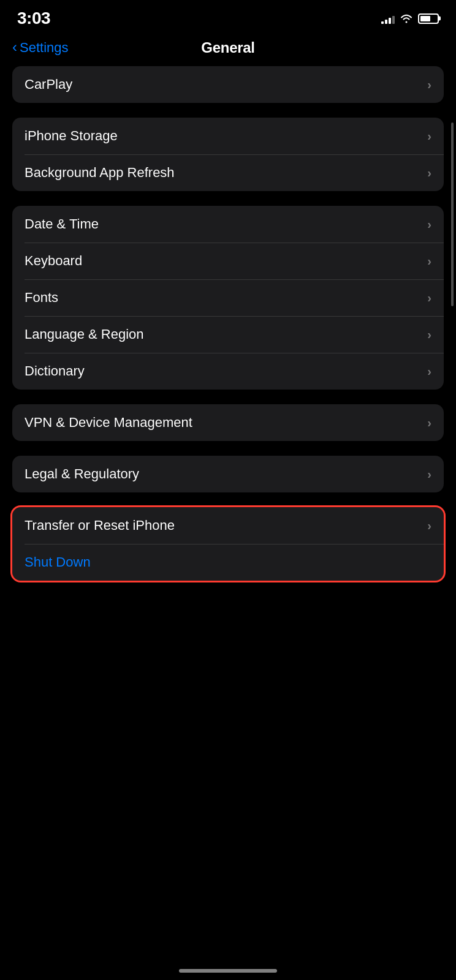 Image resolution: width=456 pixels, height=980 pixels. Describe the element at coordinates (228, 526) in the screenshot. I see `settings-item-transfer-reset: Transfer or Reset iPhone ›` at that location.